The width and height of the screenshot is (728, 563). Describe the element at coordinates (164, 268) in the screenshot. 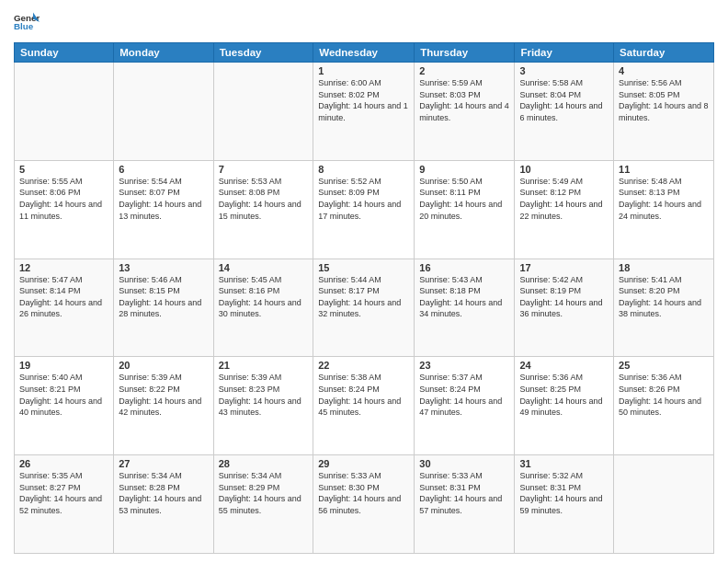

I see `day-number: 13` at that location.